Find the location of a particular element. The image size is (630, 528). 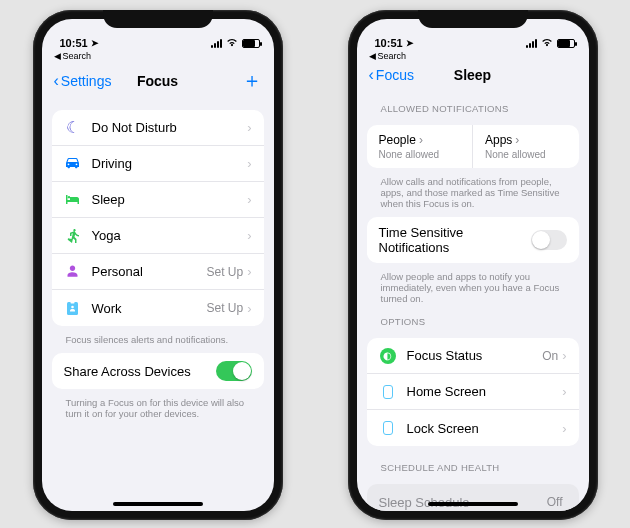

option-home-screen: Home Screen › is located at coordinates (473, 392).